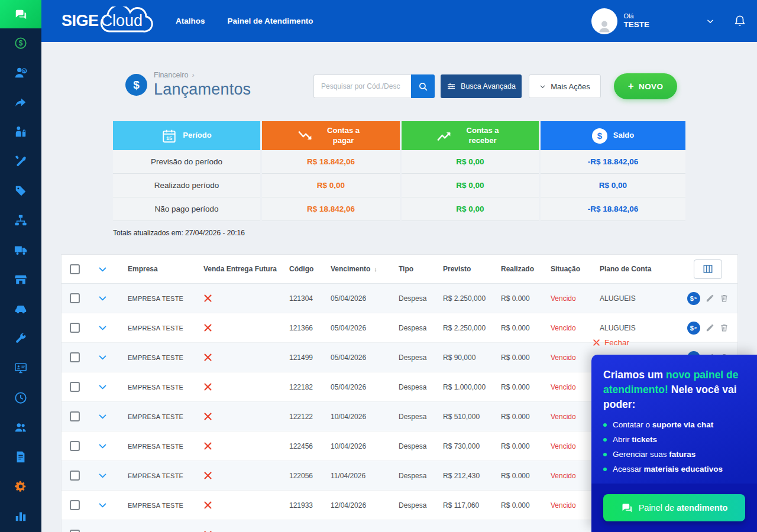  What do you see at coordinates (21, 191) in the screenshot?
I see `tag-icon` at bounding box center [21, 191].